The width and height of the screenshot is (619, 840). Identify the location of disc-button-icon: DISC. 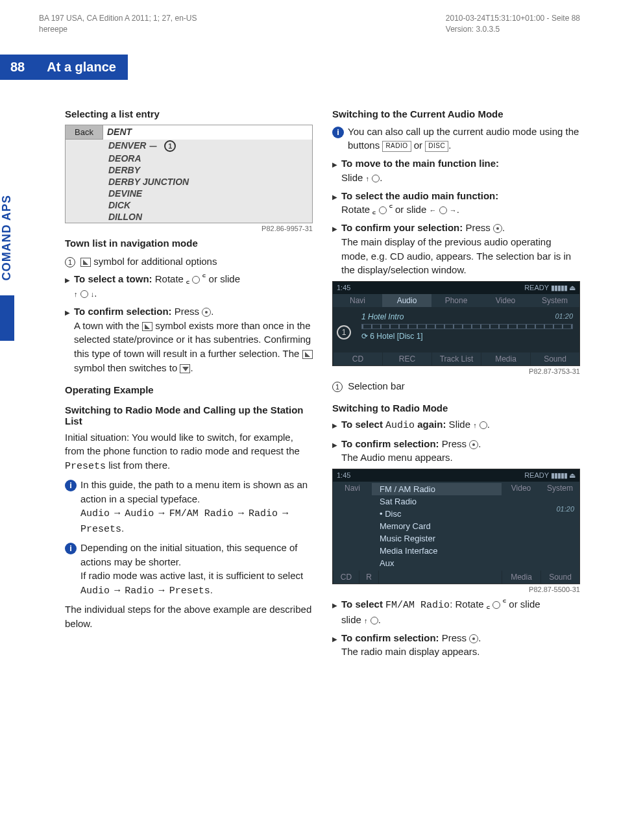
(437, 147).